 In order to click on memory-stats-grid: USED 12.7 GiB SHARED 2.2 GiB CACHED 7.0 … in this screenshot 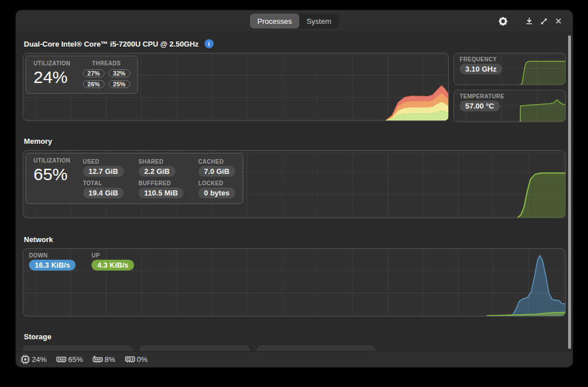, I will do `click(159, 178)`.